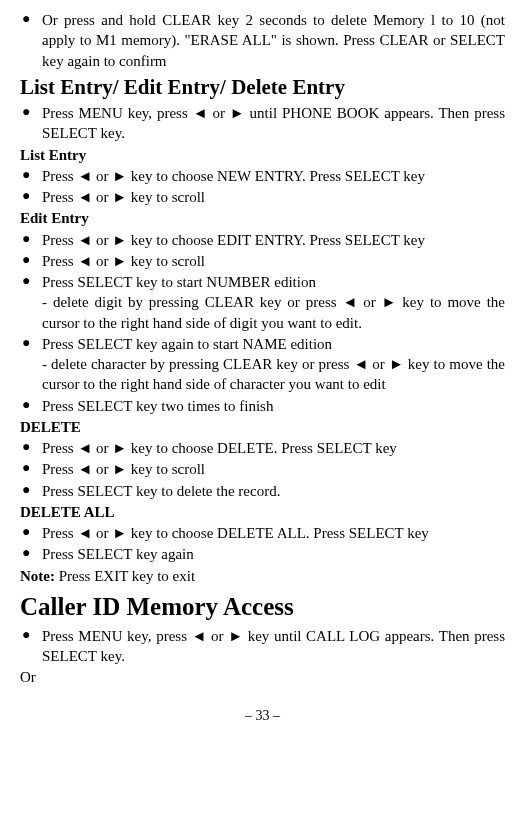  Describe the element at coordinates (125, 576) in the screenshot. I see `note-text: Press EXIT key to exit` at that location.